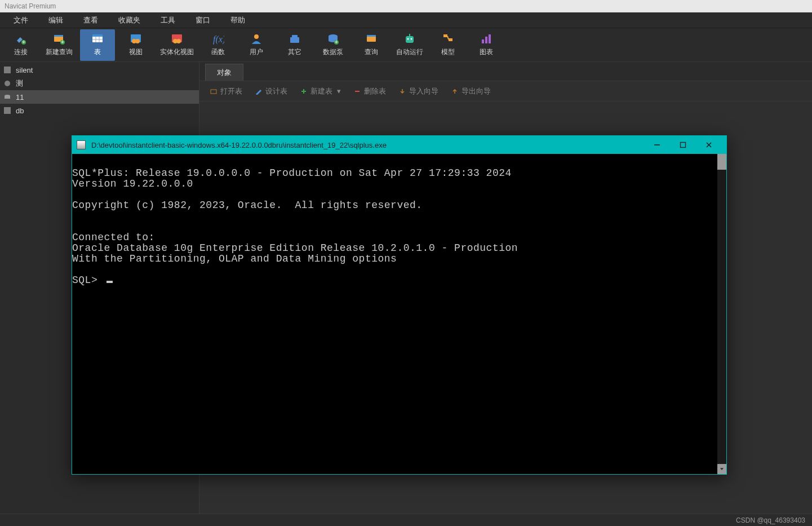 The image size is (812, 526). What do you see at coordinates (136, 45) in the screenshot?
I see `ribbon-view: 视图` at bounding box center [136, 45].